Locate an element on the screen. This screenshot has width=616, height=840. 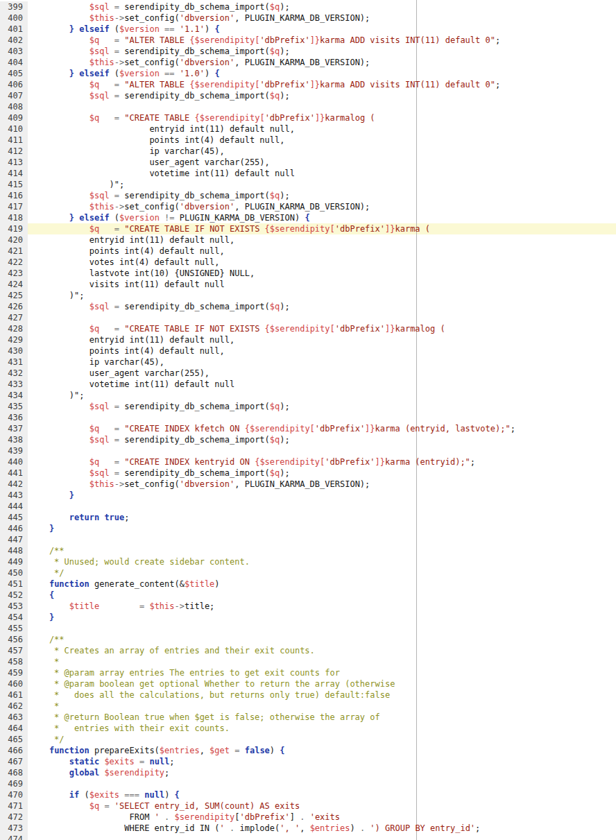
code-line: 405 } elseif ($version == '1.0') { is located at coordinates (308, 74).